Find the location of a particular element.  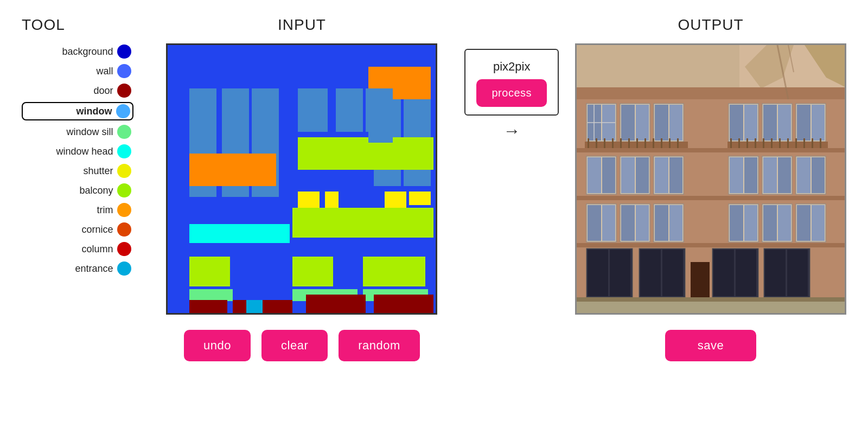

tool-cornice-label: cornice is located at coordinates (97, 230).